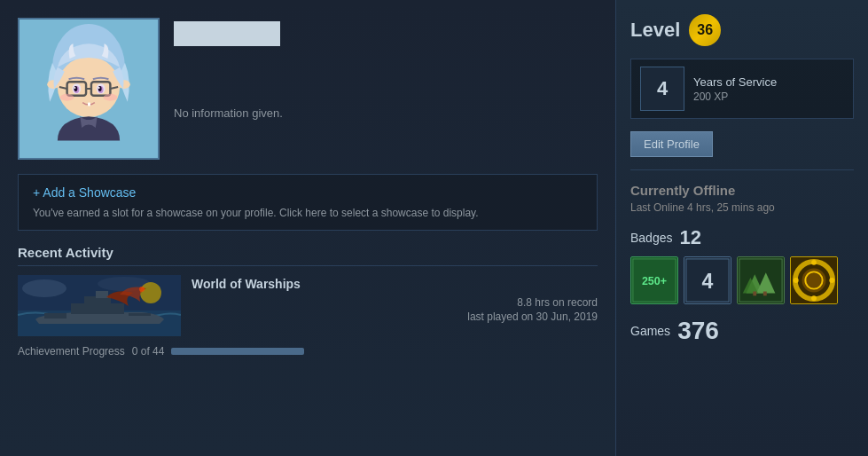 This screenshot has width=868, height=456. I want to click on games-label: Games, so click(651, 331).